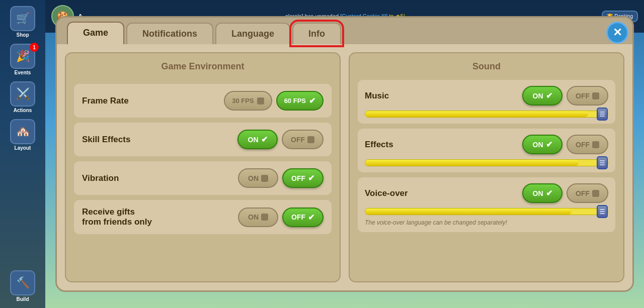 The image size is (644, 308). Describe the element at coordinates (542, 95) in the screenshot. I see `music-on-button: ON ✔` at that location.